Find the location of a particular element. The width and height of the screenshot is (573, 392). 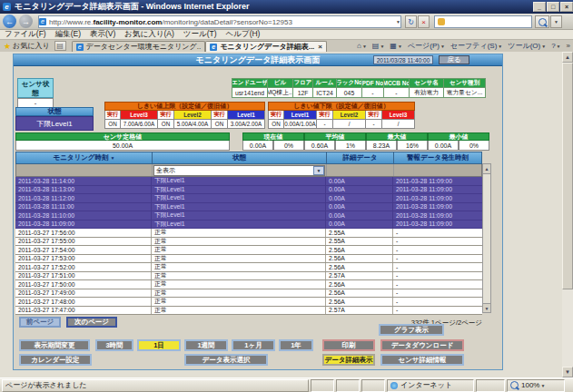

table-row: 2011-03-27 17:49:00正常2.56A- is located at coordinates (249, 294).